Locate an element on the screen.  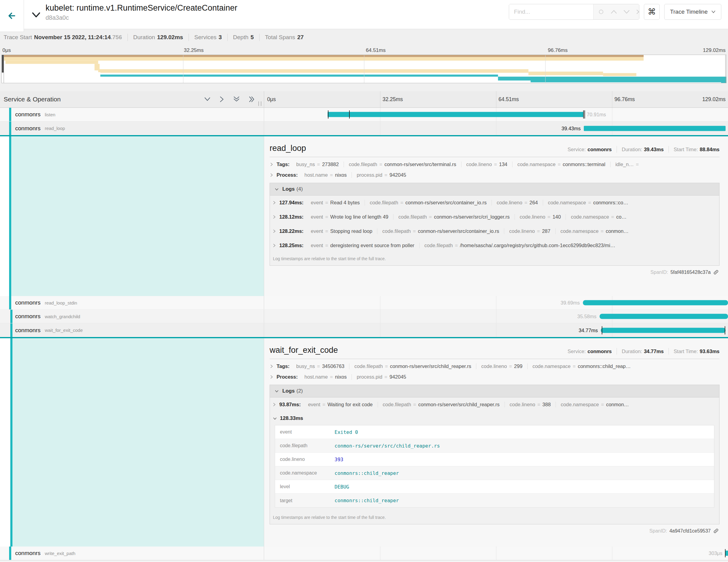
tag-item: code.lineno=287 is located at coordinates (530, 231).